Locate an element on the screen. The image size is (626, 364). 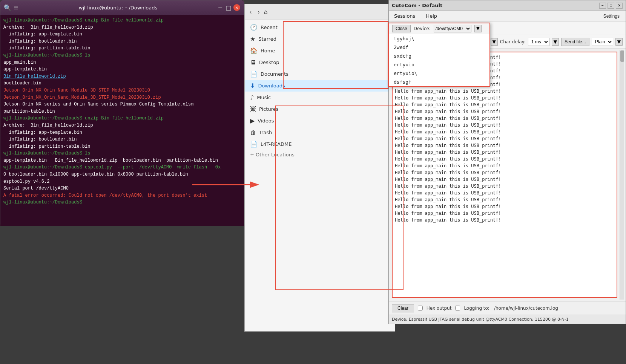
terminal-line: wjl-linux@ubuntu:~/Downloads$ ls is located at coordinates (122, 154).